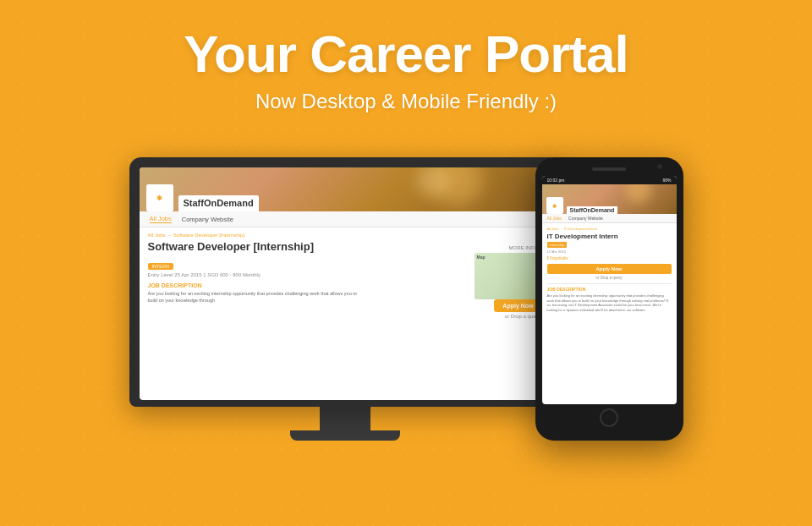 Image resolution: width=812 pixels, height=526 pixels. What do you see at coordinates (406, 54) in the screenshot?
I see `page-title: Your Career Portal` at bounding box center [406, 54].